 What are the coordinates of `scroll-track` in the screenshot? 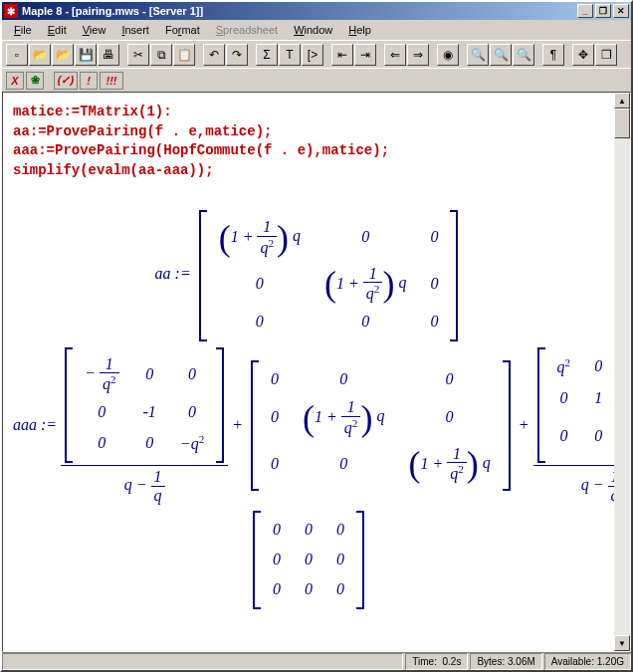 It's located at (622, 386).